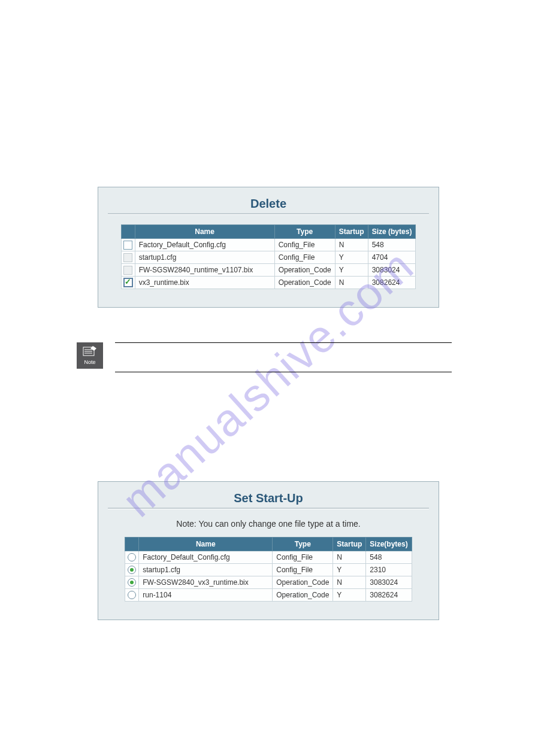  Describe the element at coordinates (205, 271) in the screenshot. I see `cell-name: FW-SGSW2840_runtime_v1107.bix` at that location.